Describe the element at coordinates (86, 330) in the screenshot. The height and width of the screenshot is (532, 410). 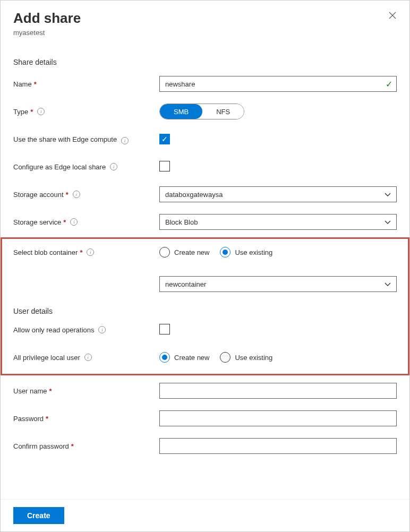
I see `allow-read-only-label: Allow only read operations i` at that location.